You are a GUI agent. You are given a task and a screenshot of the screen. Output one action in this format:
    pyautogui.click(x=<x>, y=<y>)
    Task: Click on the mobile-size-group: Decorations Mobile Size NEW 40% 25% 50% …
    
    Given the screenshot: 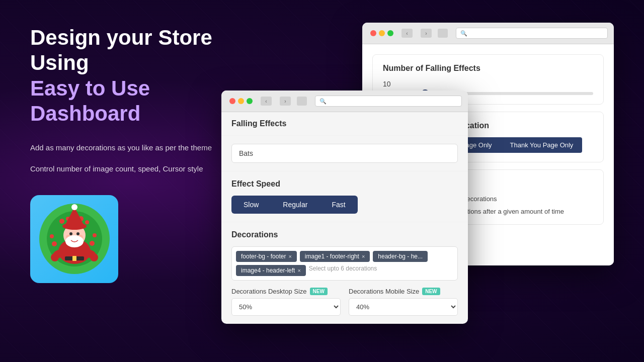 What is the action you would take?
    pyautogui.click(x=404, y=302)
    